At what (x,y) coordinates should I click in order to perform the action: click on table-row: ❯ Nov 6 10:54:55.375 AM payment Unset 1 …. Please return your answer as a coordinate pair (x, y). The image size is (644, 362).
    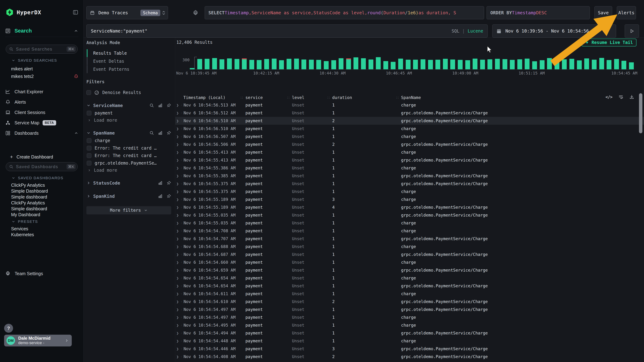
    Looking at the image, I should click on (410, 184).